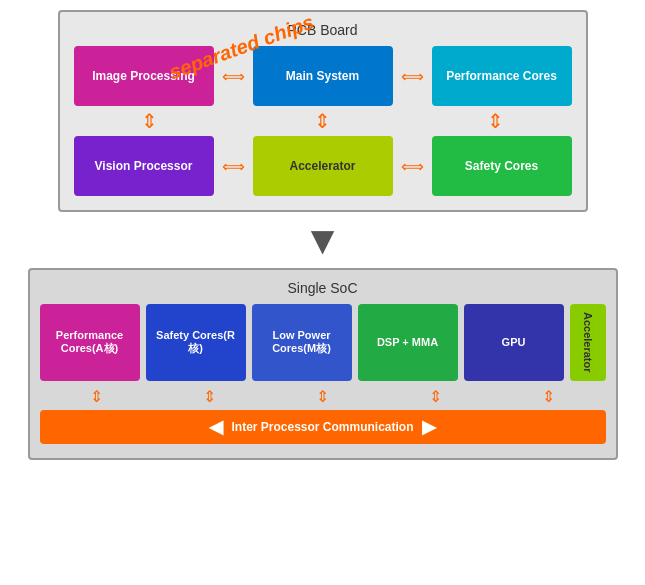 Image resolution: width=645 pixels, height=585 pixels. What do you see at coordinates (210, 396) in the screenshot?
I see `soc-arrow-2: ⇕` at bounding box center [210, 396].